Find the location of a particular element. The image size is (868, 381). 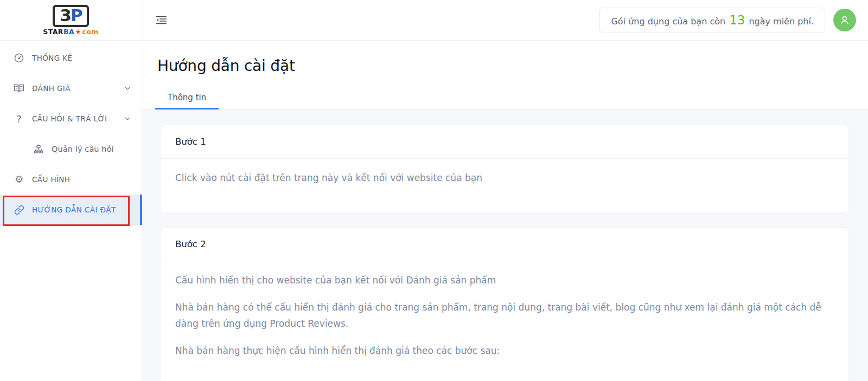

trial-notice: Gói ứng dụng của bạn còn 13 ngày miễn ph… is located at coordinates (712, 21).